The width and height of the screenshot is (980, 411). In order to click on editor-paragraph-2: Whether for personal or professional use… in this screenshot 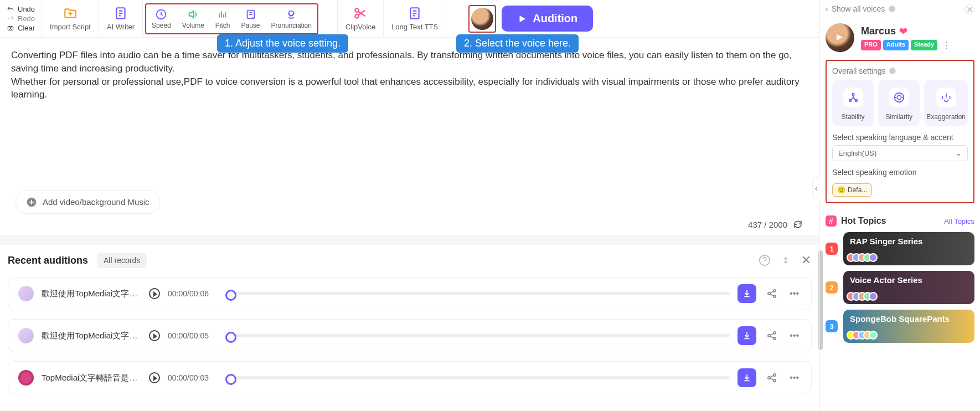, I will do `click(410, 89)`.